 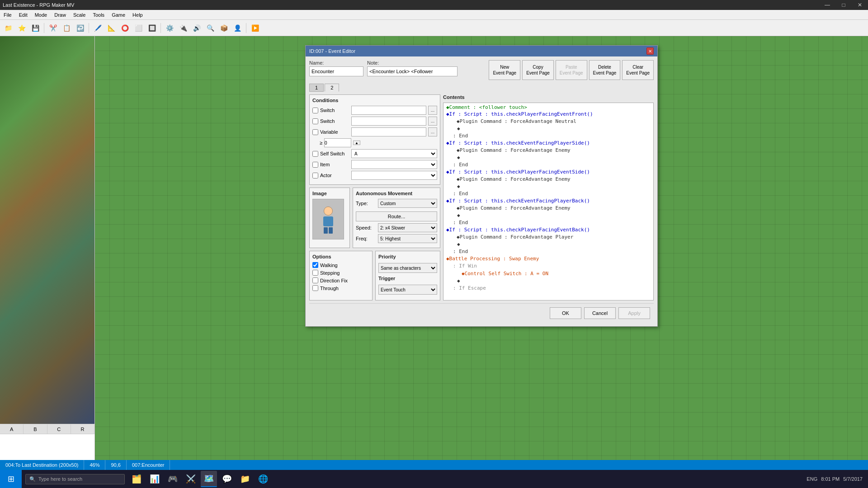 I want to click on toolbar-char: 👤, so click(x=237, y=28).